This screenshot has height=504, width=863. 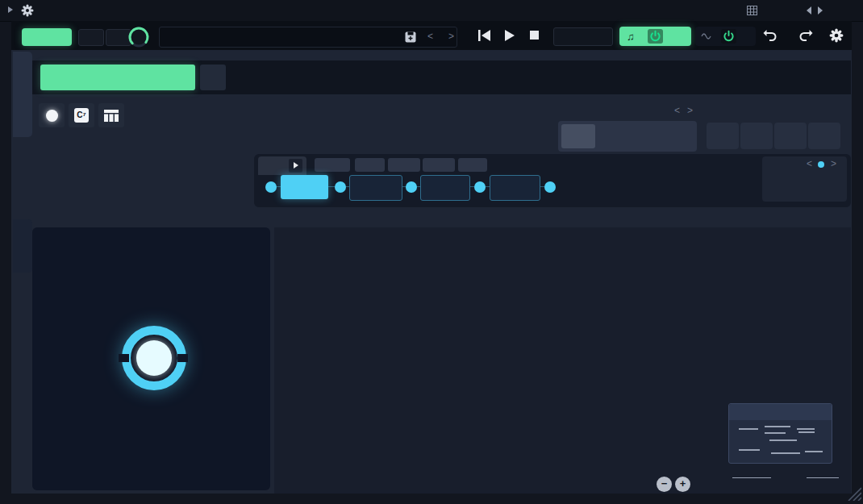 What do you see at coordinates (23, 94) in the screenshot?
I see `tab-orb-master` at bounding box center [23, 94].